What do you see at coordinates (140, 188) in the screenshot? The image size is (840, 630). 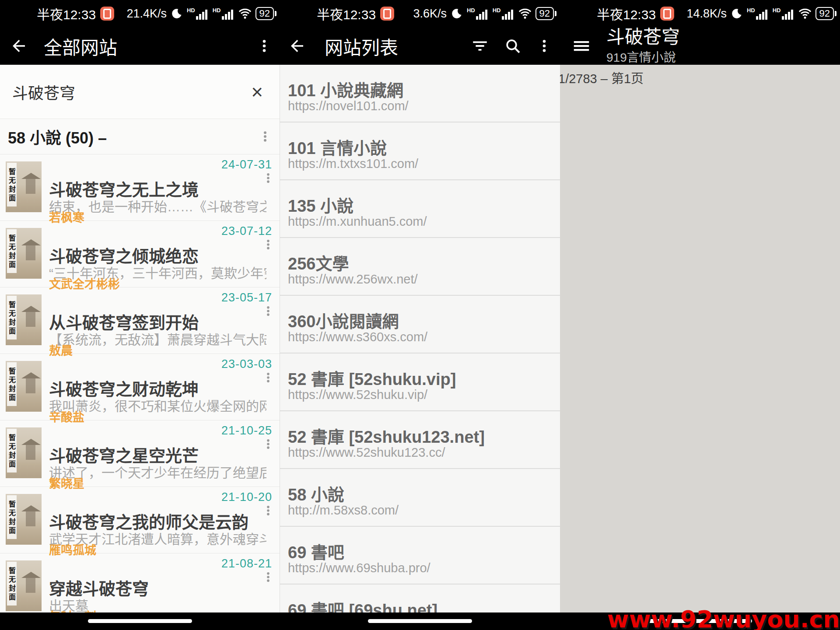 I see `book-result-row: 暂无封面 24-07-31 斗破苍穹之无上之境 结束，也是一种开始……《斗破苍穹…` at bounding box center [140, 188].